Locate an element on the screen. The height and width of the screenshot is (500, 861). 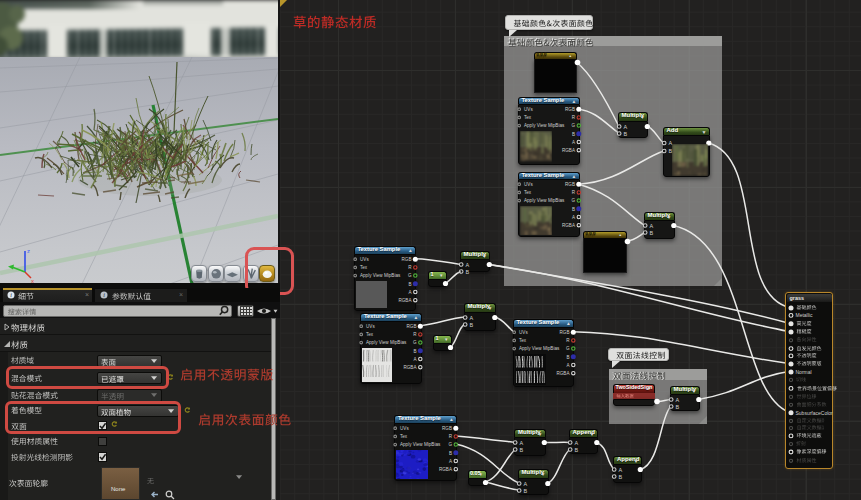
svg-text: Normal is located at coordinates (804, 372).